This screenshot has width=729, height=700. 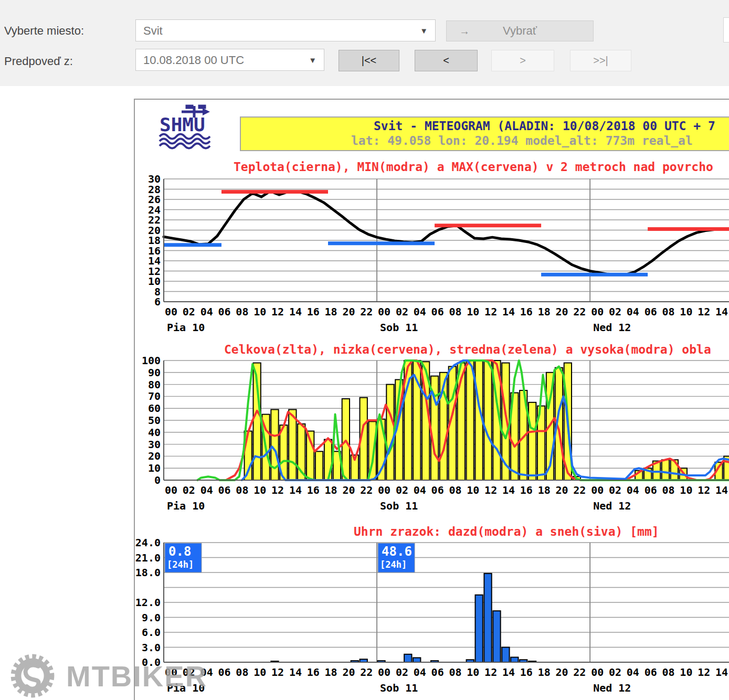 What do you see at coordinates (154, 420) in the screenshot?
I see `svg-text: 50` at bounding box center [154, 420].